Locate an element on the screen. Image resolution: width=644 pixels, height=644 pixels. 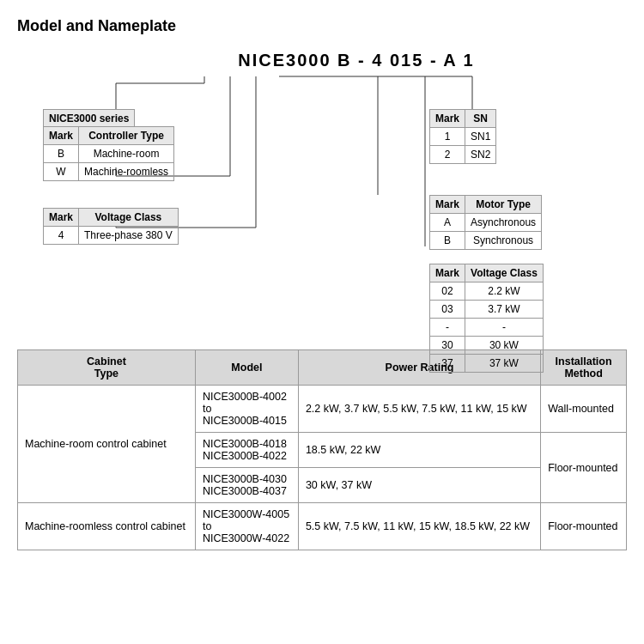
model-code: NICE3000 B - 4 015 - A 1 is located at coordinates (356, 60).